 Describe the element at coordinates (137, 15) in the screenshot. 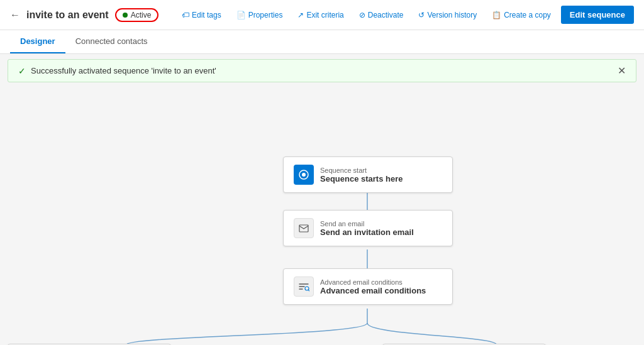

I see `status-badge: Active` at that location.